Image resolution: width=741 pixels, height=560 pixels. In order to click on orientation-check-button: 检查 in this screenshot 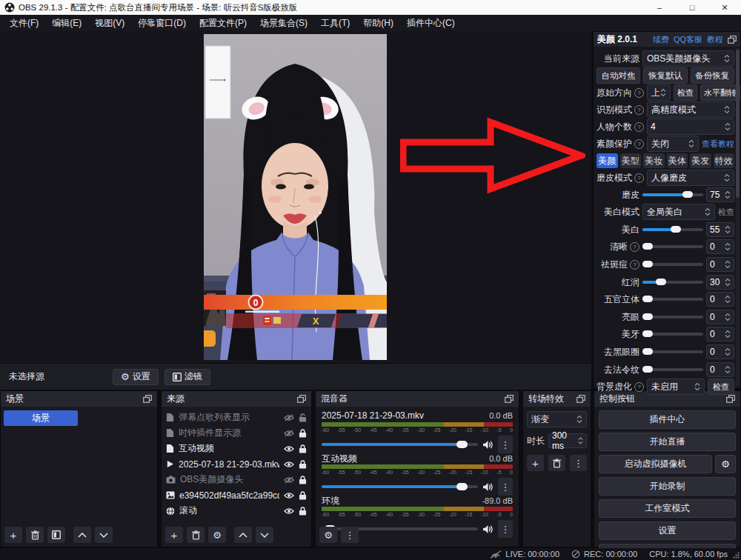, I will do `click(685, 93)`.